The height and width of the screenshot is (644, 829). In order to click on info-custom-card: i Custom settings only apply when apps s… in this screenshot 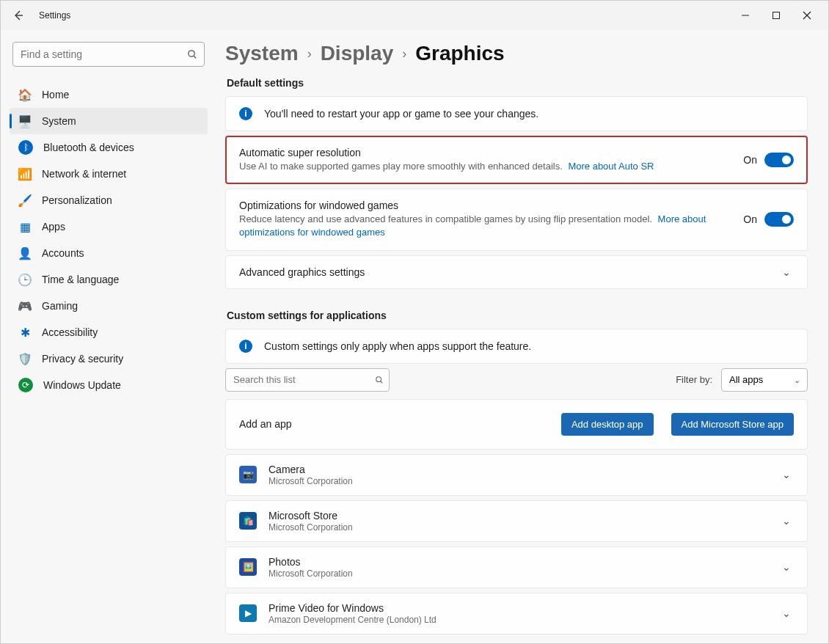, I will do `click(516, 346)`.